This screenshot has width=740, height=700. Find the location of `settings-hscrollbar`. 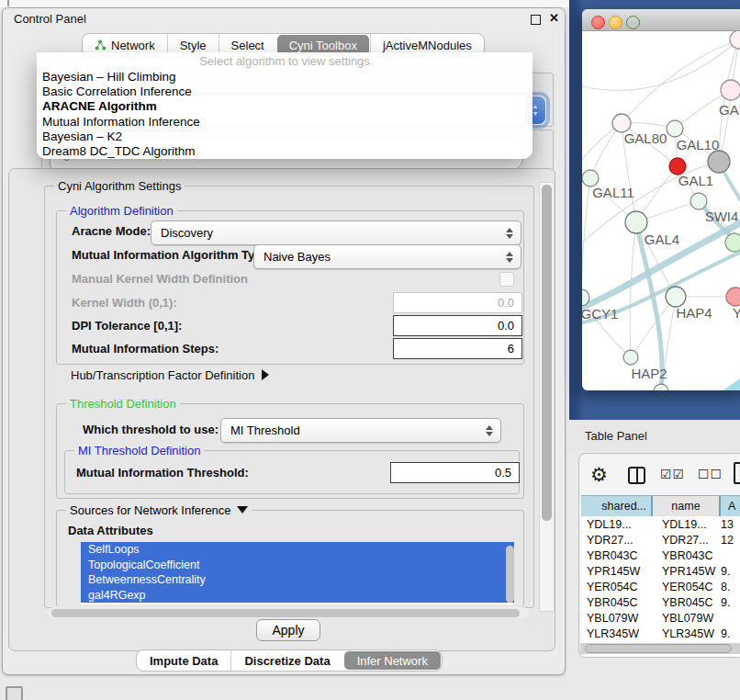

settings-hscrollbar is located at coordinates (288, 613).